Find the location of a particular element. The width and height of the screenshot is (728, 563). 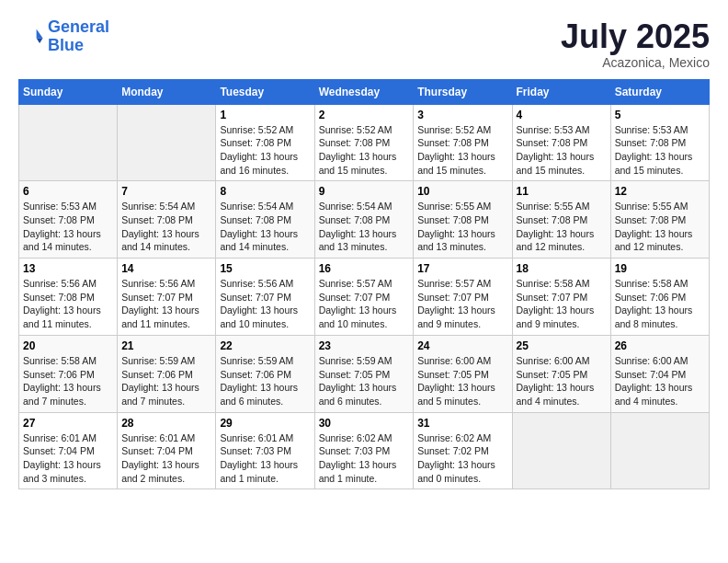

calendar-cell: 8Sunrise: 5:54 AM Sunset: 7:08 PM Daylig… is located at coordinates (265, 220).